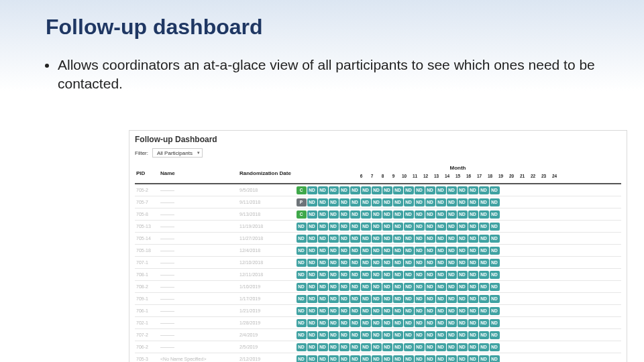 The height and width of the screenshot is (362, 644). What do you see at coordinates (378, 190) in the screenshot?
I see `table-row: 705-2———9/5/2018CNDNDNDNDNDNDNDNDNDNDNDN…` at bounding box center [378, 190].